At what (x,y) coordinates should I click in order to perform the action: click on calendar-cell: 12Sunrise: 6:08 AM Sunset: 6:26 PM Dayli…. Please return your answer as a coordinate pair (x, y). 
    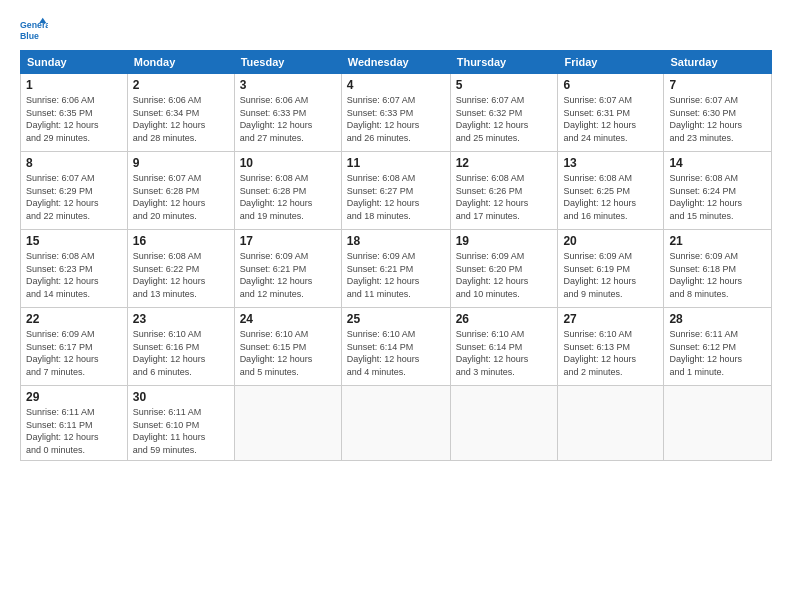
    Looking at the image, I should click on (504, 191).